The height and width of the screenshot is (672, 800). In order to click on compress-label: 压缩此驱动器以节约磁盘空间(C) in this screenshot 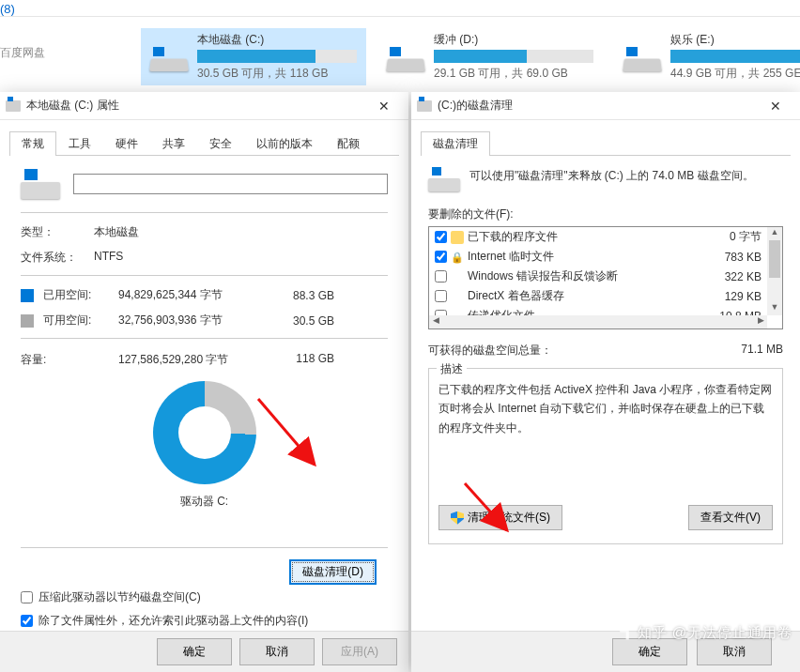, I will do `click(120, 597)`.